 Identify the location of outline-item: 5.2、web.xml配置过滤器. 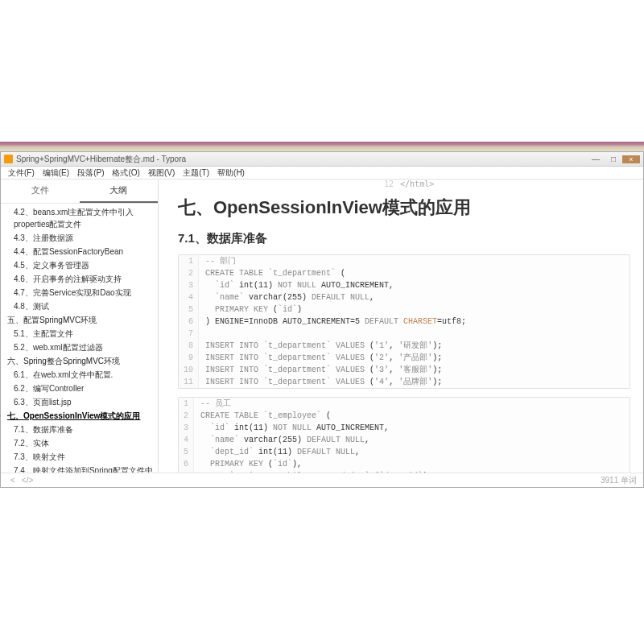
(79, 348).